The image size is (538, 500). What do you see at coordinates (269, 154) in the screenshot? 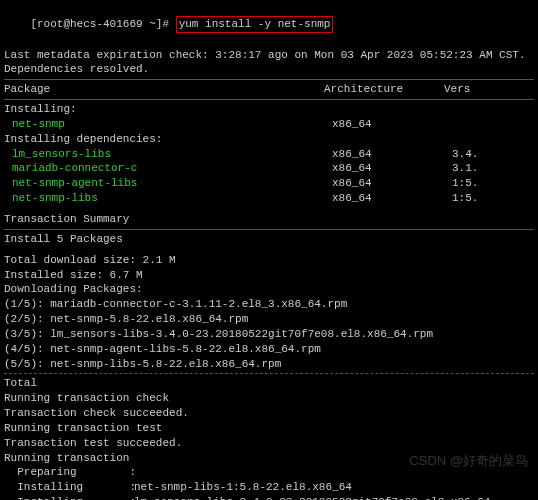
I see `table-row: lm_sensors-libsx86_643.4.` at bounding box center [269, 154].